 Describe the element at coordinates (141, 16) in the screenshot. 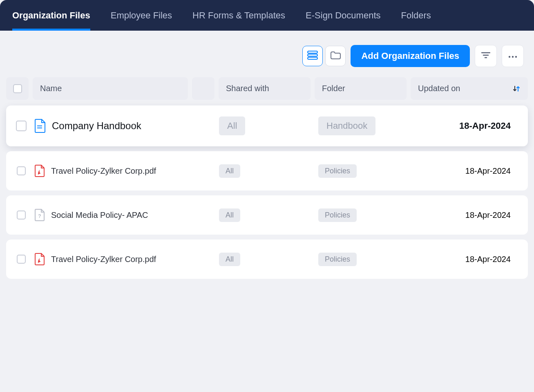

I see `tab-employee-files: Employee Files` at that location.